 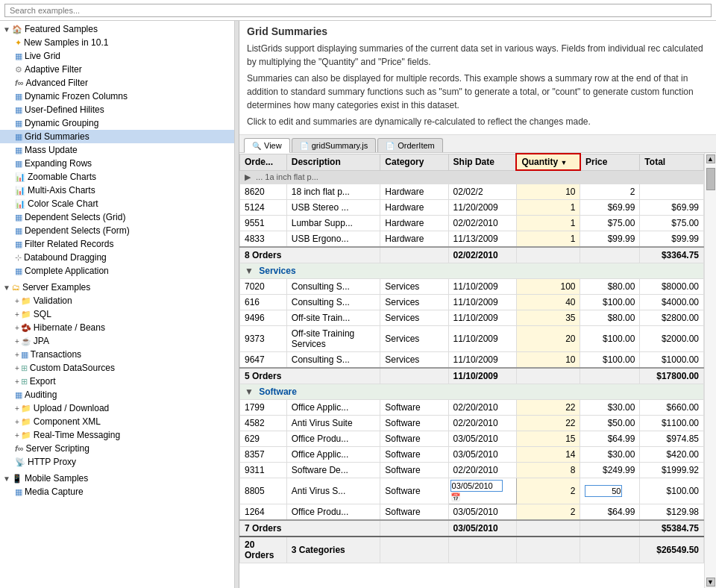 What do you see at coordinates (62, 177) in the screenshot?
I see `zoomable-charts-label: Zoomable Charts` at bounding box center [62, 177].